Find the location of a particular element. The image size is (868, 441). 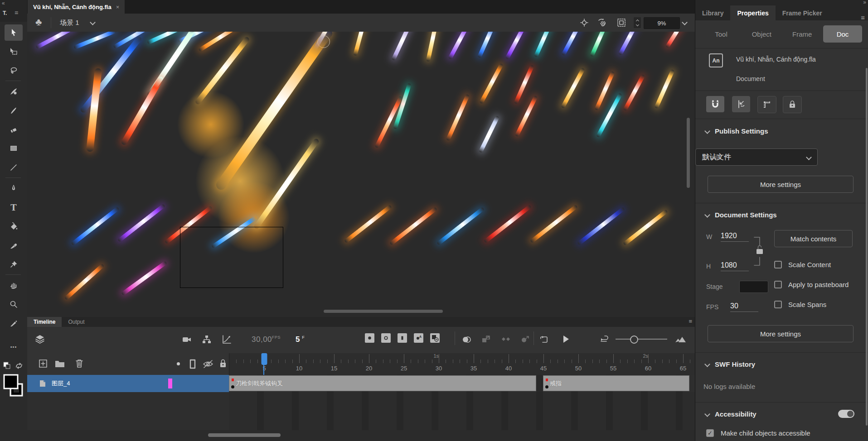

layer-name: 图层_4 is located at coordinates (61, 383).